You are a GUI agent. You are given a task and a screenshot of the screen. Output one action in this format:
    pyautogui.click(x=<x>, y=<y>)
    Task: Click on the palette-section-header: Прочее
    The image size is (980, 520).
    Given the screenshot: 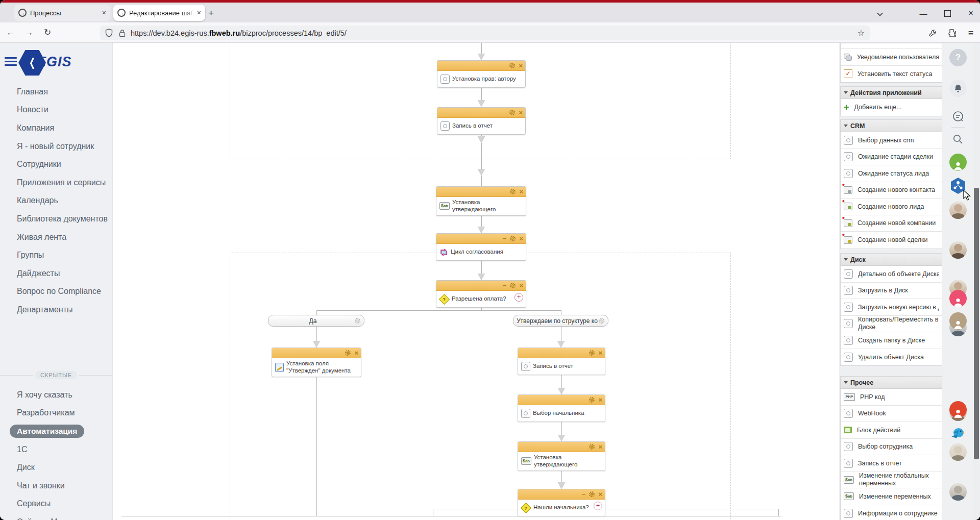 What is the action you would take?
    pyautogui.click(x=891, y=383)
    